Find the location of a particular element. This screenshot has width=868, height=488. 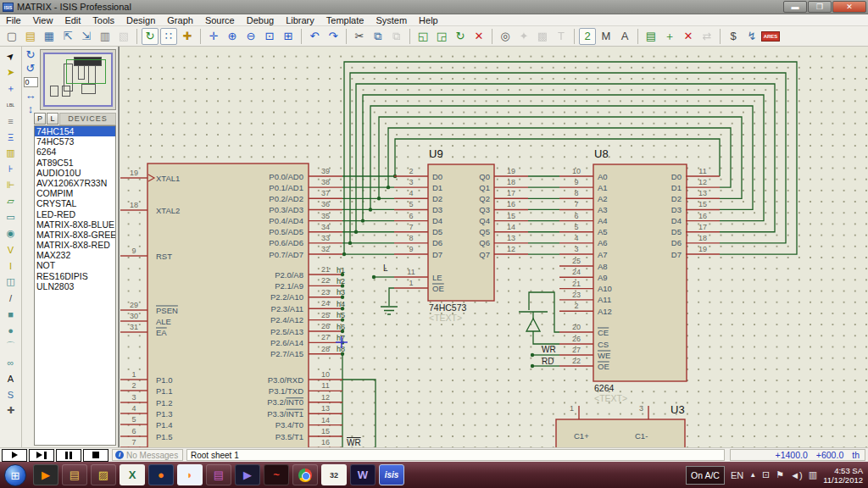

menu-item-library: Library is located at coordinates (300, 20).